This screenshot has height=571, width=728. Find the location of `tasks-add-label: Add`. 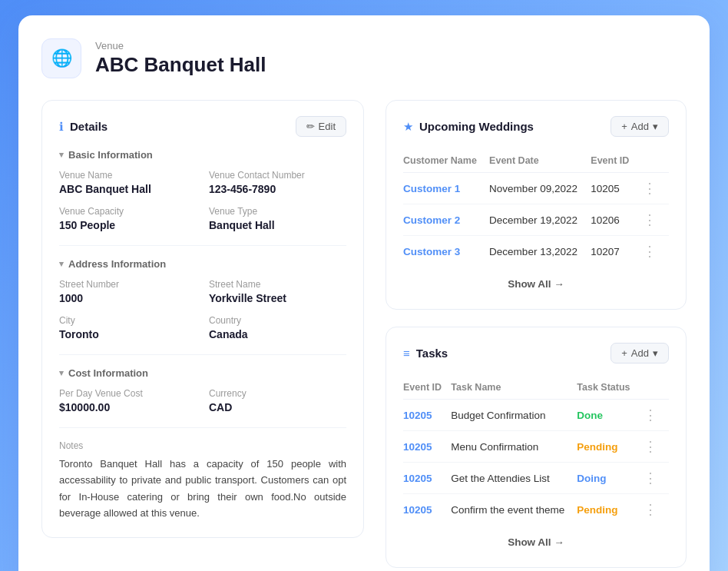

tasks-add-label: Add is located at coordinates (640, 354).